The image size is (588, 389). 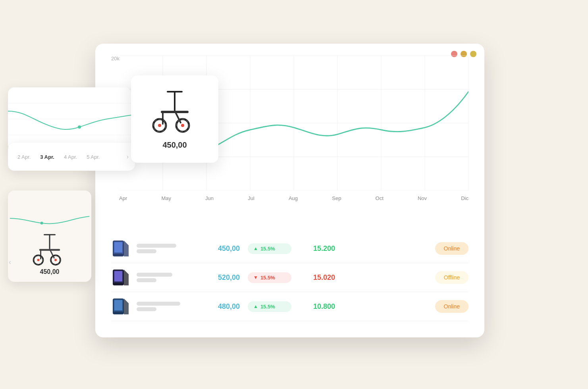 What do you see at coordinates (270, 248) in the screenshot?
I see `badge-up-1: ▲ 15.5%` at bounding box center [270, 248].